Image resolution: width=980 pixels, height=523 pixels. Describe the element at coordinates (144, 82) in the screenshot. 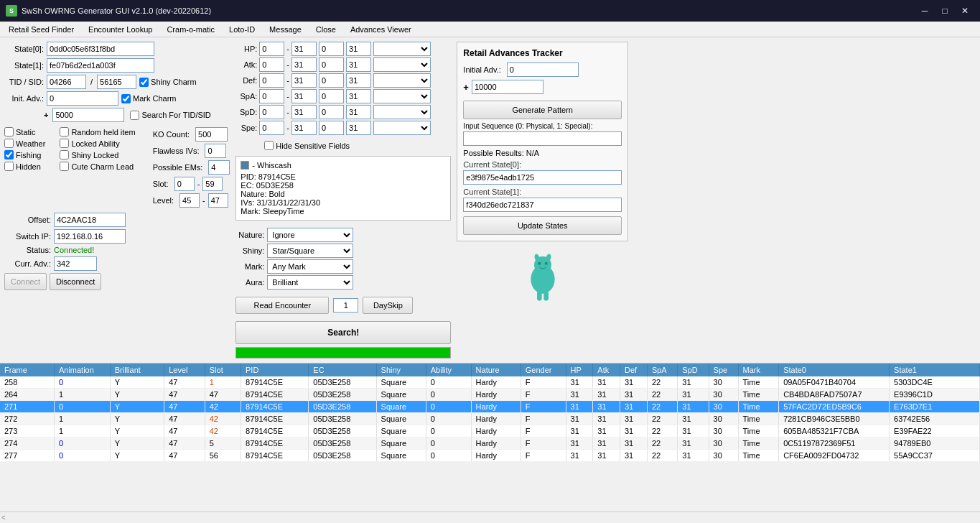

I see `shiny-charm-checkbox` at that location.